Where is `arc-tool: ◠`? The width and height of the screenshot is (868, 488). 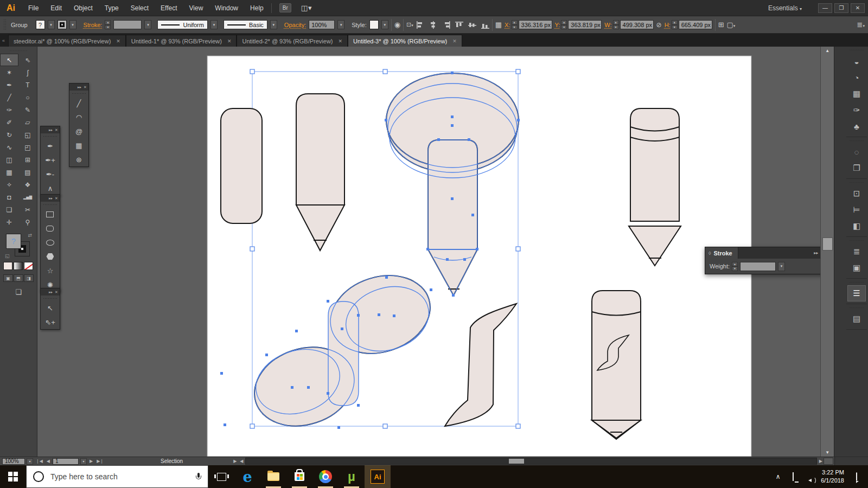
arc-tool: ◠ is located at coordinates (79, 117).